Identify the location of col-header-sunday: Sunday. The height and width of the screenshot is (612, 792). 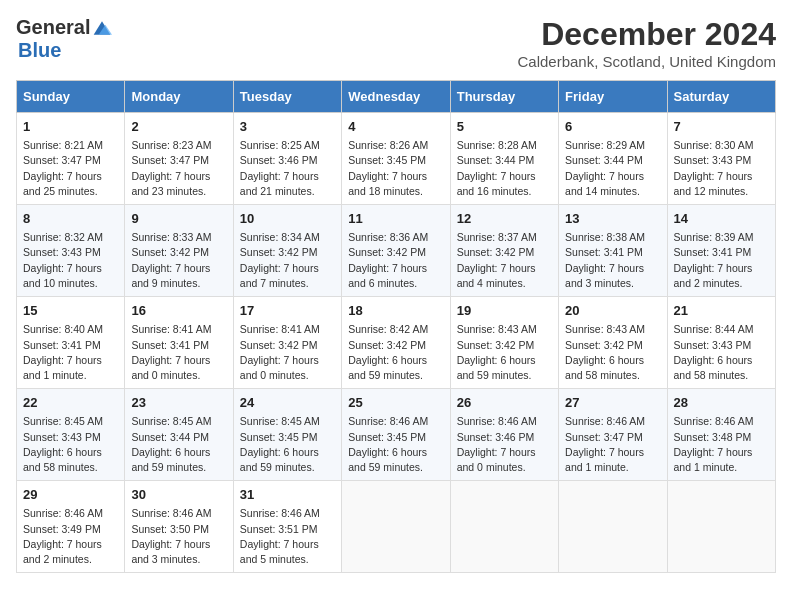
(71, 97).